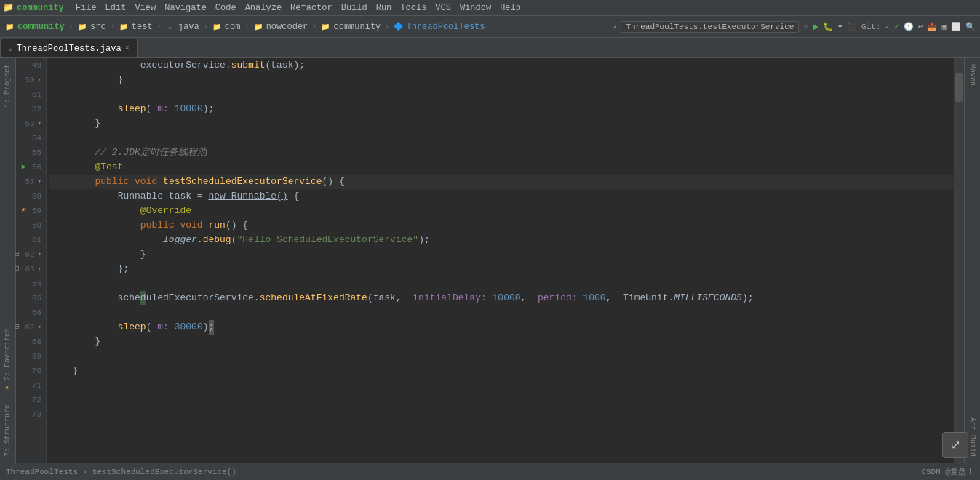  What do you see at coordinates (29, 153) in the screenshot?
I see `line-num-55: 55` at bounding box center [29, 153].